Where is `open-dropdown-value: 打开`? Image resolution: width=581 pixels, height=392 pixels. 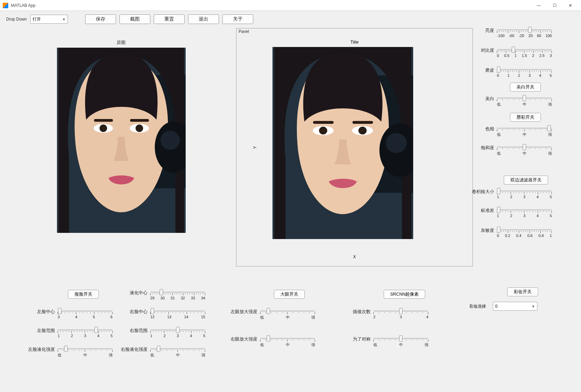
open-dropdown-value: 打开 is located at coordinates (37, 19).